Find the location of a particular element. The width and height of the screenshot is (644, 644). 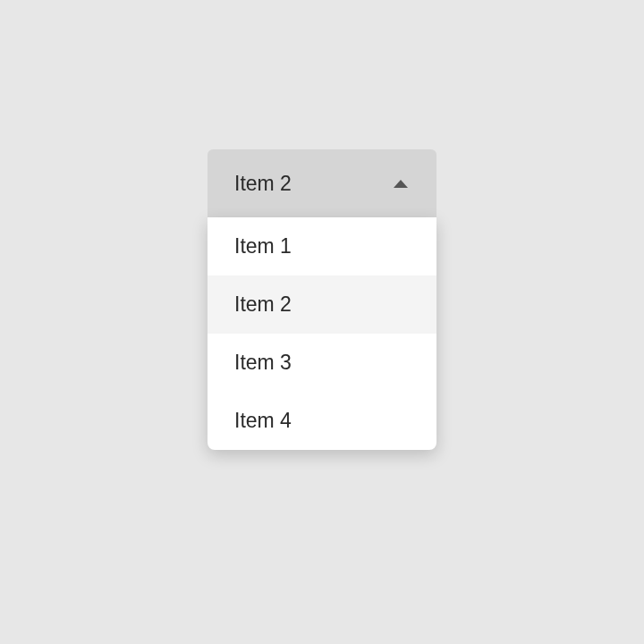

dropdown-option-label: Item 4 is located at coordinates (263, 420).